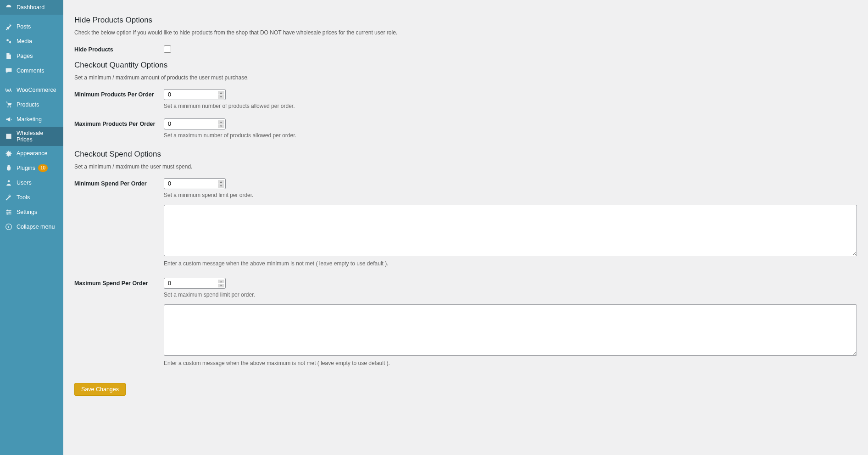 The height and width of the screenshot is (455, 868). I want to click on pin-icon, so click(9, 27).